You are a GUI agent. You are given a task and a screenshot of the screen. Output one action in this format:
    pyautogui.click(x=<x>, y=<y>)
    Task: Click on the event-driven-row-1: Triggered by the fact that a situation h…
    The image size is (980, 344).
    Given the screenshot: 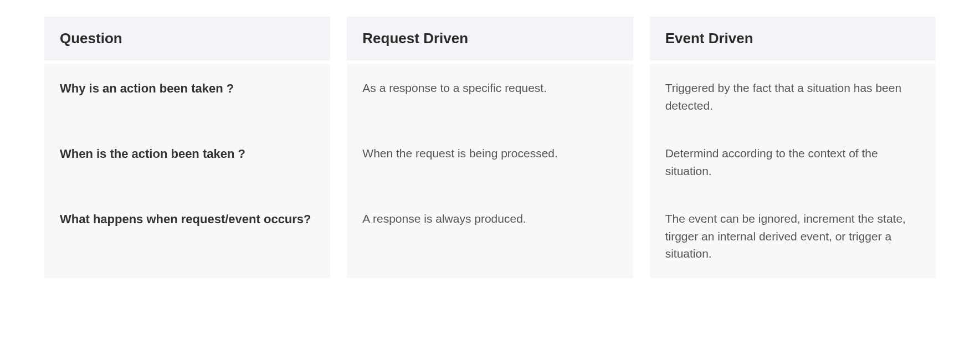 What is the action you would take?
    pyautogui.click(x=793, y=99)
    